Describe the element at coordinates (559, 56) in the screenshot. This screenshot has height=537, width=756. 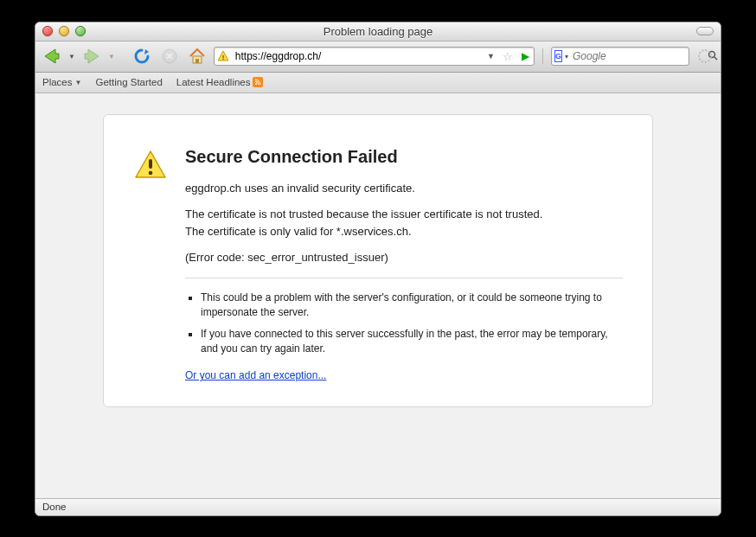
I see `search-engine-icon: G` at that location.